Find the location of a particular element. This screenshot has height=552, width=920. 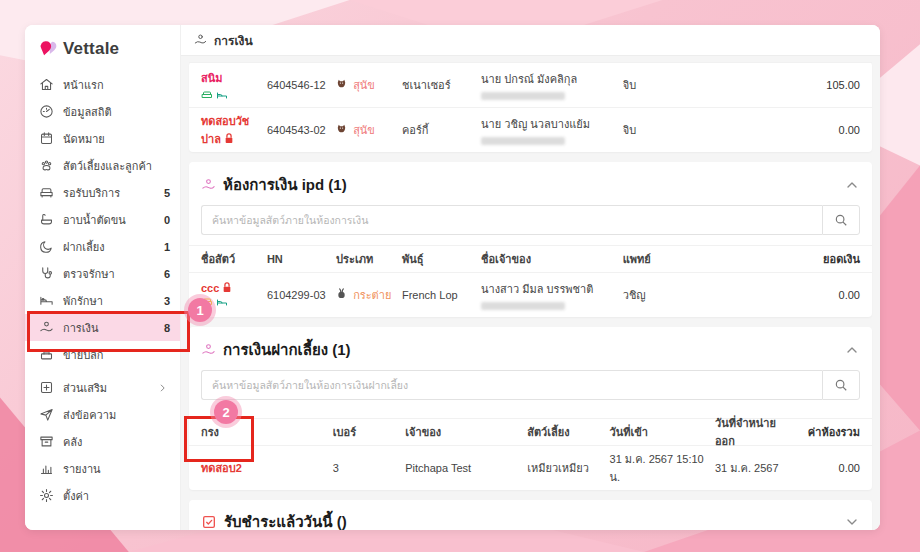

sidebar-item-label: พักรักษา is located at coordinates (109, 301).